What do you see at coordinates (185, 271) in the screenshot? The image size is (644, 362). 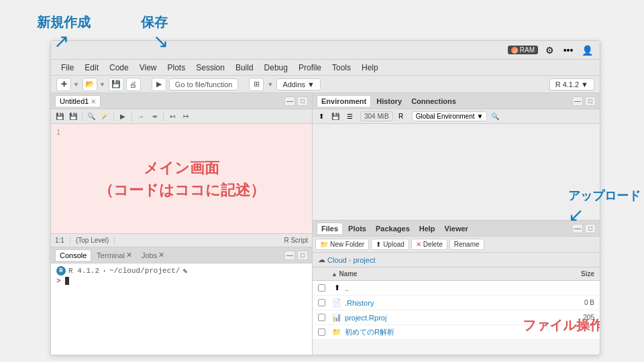 I see `console-edit-icon: ✎` at bounding box center [185, 271].